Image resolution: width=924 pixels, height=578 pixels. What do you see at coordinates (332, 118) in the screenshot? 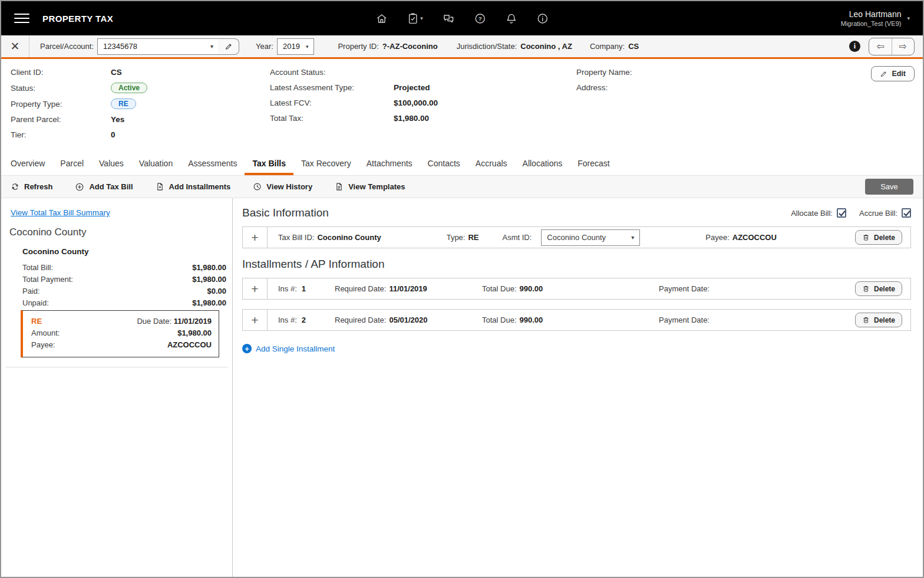
I see `total-tax-label: Total Tax:` at bounding box center [332, 118].